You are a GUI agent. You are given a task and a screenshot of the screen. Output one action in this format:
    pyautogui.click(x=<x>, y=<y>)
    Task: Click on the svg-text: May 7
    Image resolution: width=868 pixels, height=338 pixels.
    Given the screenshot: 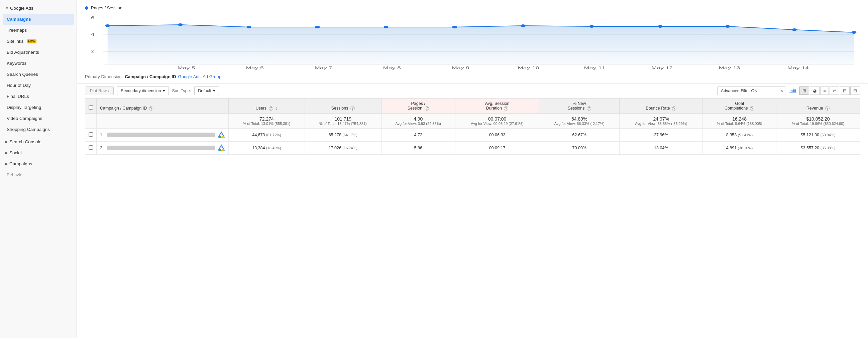 What is the action you would take?
    pyautogui.click(x=323, y=68)
    